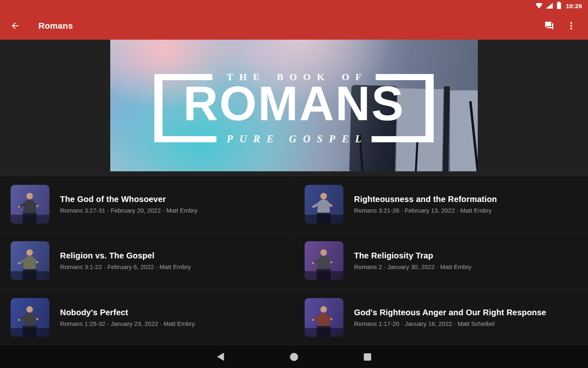  Describe the element at coordinates (125, 256) in the screenshot. I see `sermon-title: Religion vs. The Gospel` at that location.